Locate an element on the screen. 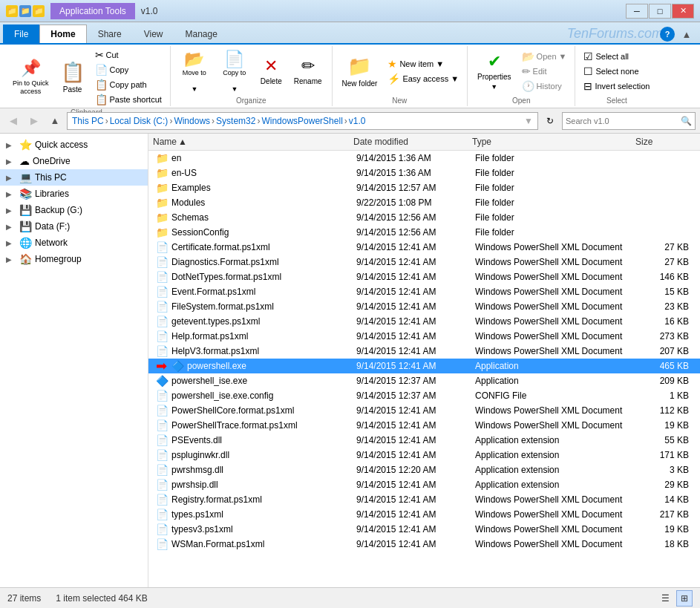  copy-path-button: 📋 Copy path is located at coordinates (128, 85).